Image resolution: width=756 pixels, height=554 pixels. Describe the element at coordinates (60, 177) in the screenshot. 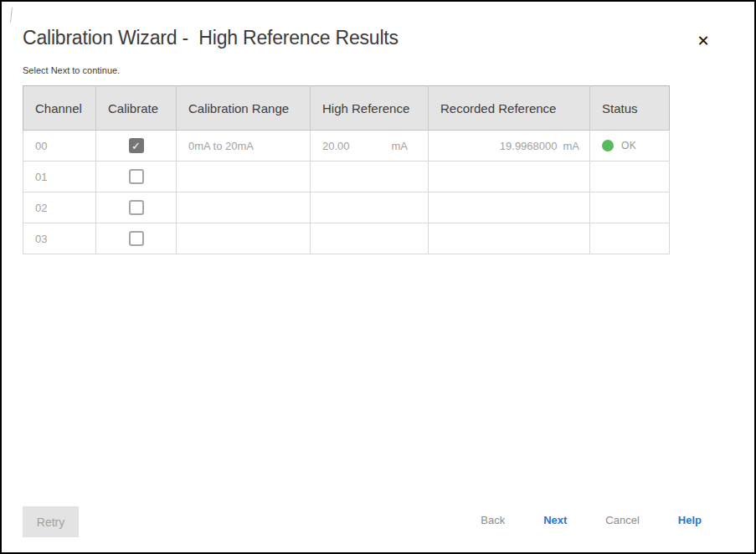

I see `channel-cell: 01` at that location.